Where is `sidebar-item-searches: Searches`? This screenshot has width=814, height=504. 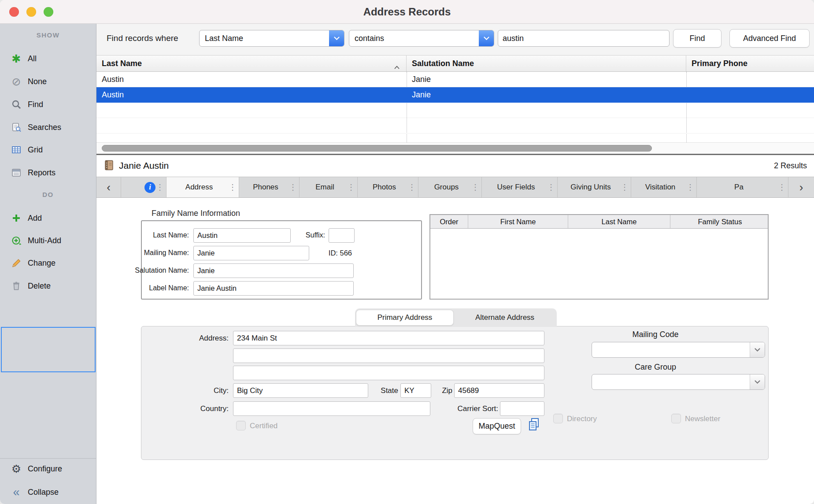 sidebar-item-searches: Searches is located at coordinates (48, 127).